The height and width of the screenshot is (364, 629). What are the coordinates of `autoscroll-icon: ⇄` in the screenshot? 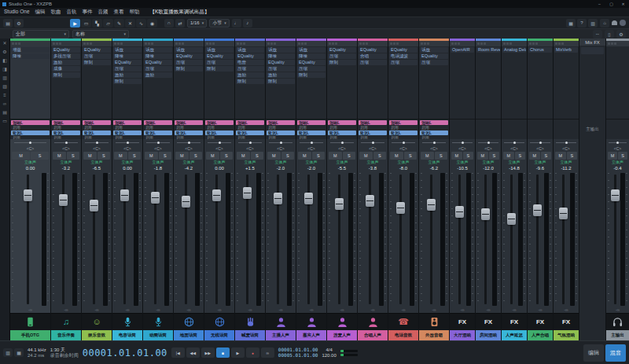 It's located at (180, 24).